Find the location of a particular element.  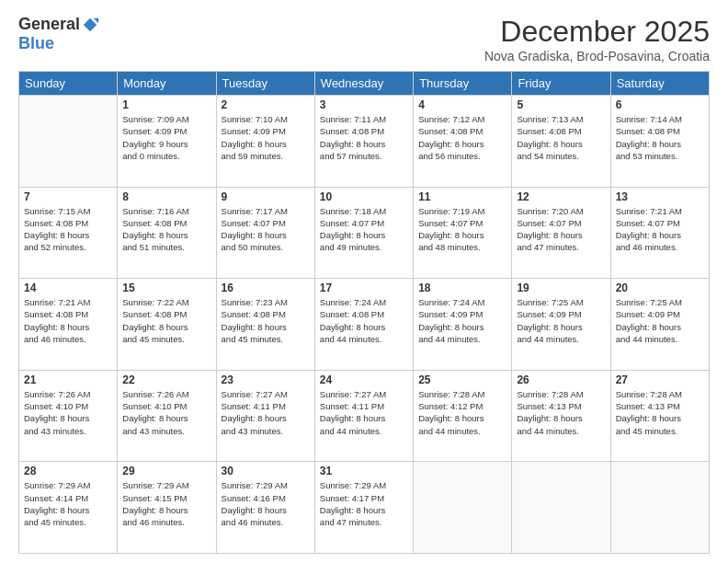

day-info: Sunrise: 7:14 AM Sunset: 4:08 PM Dayligh… is located at coordinates (660, 138).